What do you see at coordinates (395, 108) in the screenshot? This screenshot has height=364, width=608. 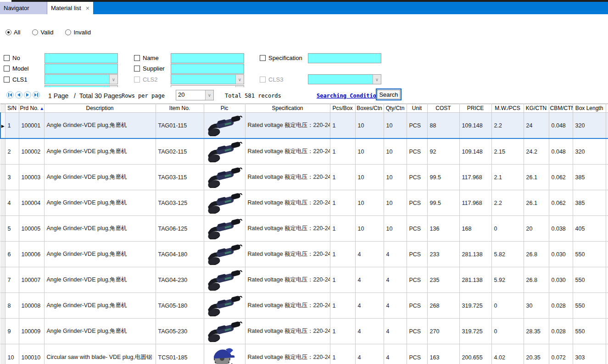 I see `column-header-qty_ctn: Qty/Ctn` at bounding box center [395, 108].